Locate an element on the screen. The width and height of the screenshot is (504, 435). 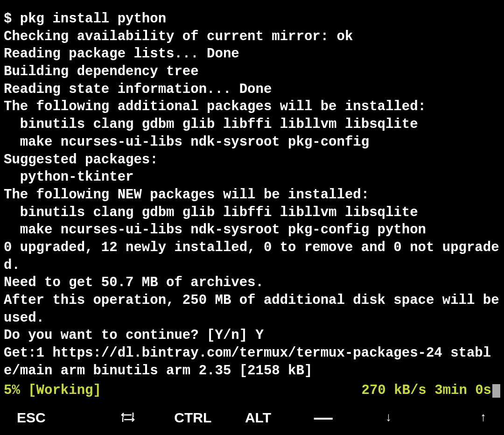
output-line: Do you want to continue? [Y/n] Y is located at coordinates (133, 335).